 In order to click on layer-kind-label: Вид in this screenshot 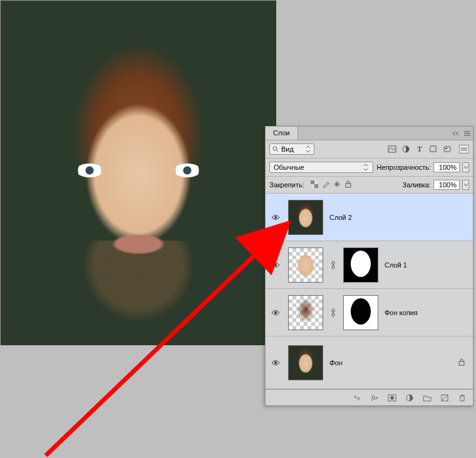, I will do `click(287, 149)`.